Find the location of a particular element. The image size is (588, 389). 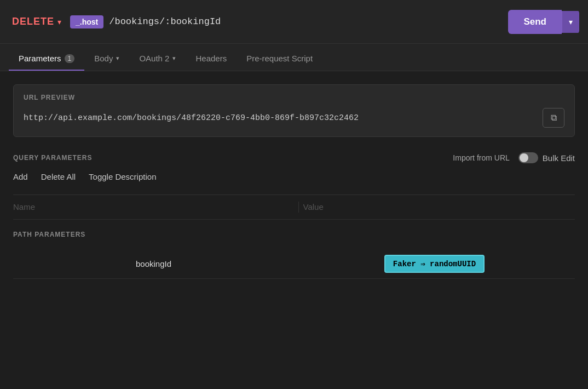

copy-url-button: ⧉ is located at coordinates (554, 118).